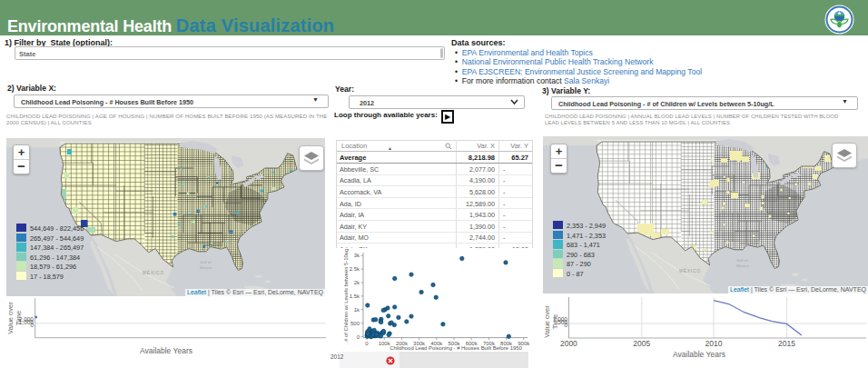  Describe the element at coordinates (358, 283) in the screenshot. I see `svg-text: 2k` at that location.